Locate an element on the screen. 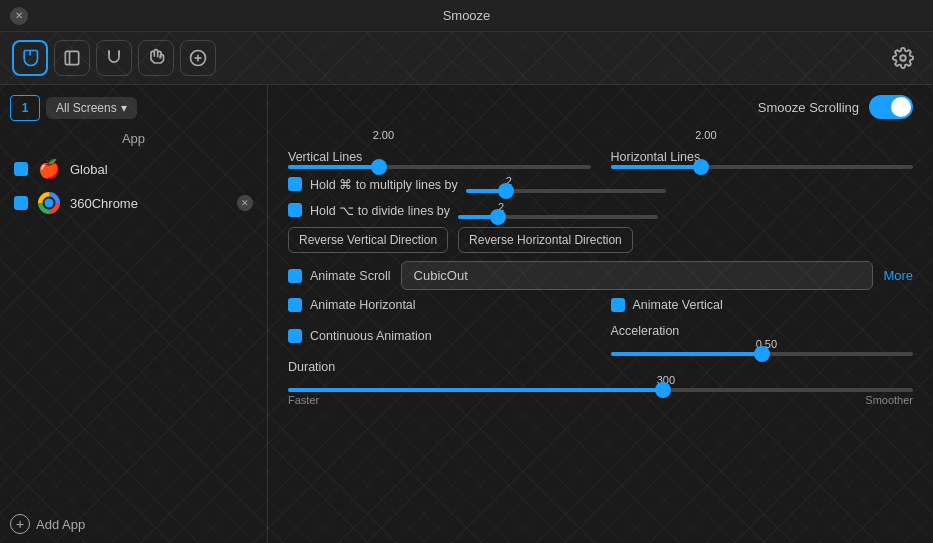 The image size is (933, 543). duration-fill is located at coordinates (476, 390).